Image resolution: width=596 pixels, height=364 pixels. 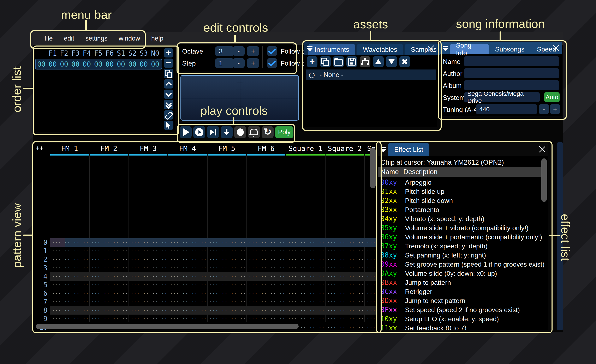 What do you see at coordinates (237, 58) in the screenshot?
I see `annotation-rect-edit-controls` at bounding box center [237, 58].